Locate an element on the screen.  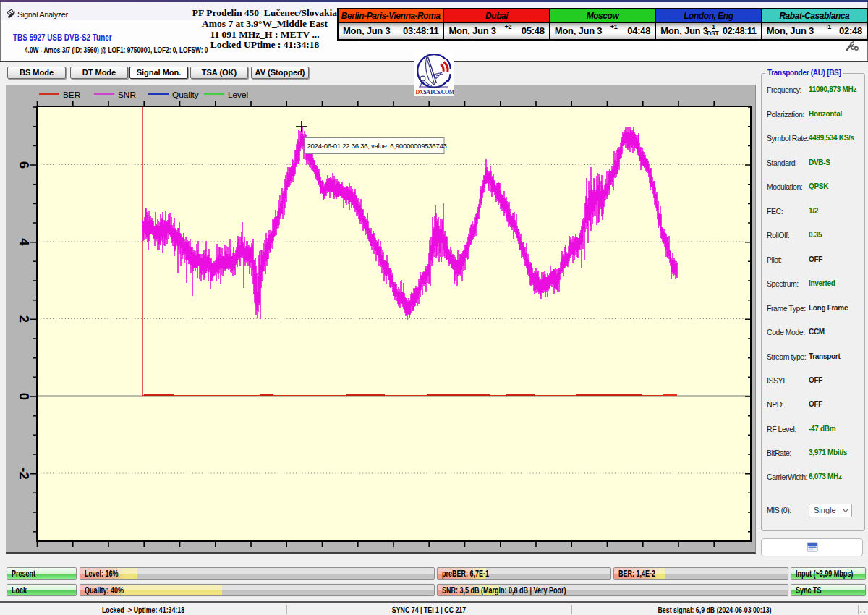
svg-text: Level is located at coordinates (238, 95).